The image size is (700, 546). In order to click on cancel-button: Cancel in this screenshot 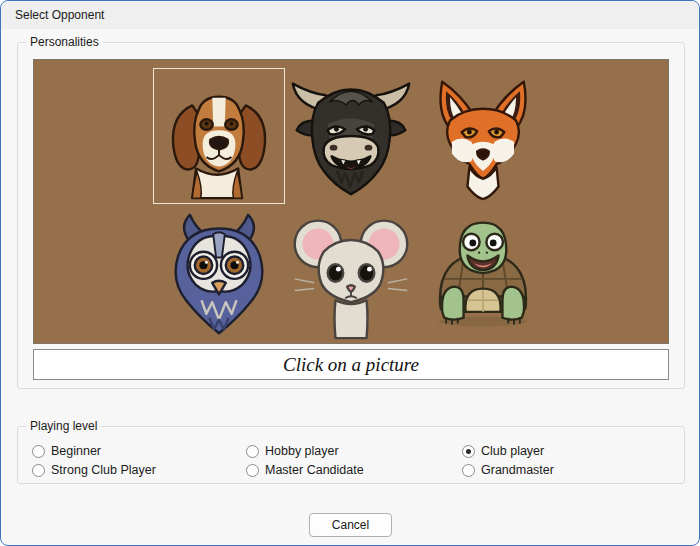, I will do `click(350, 525)`.